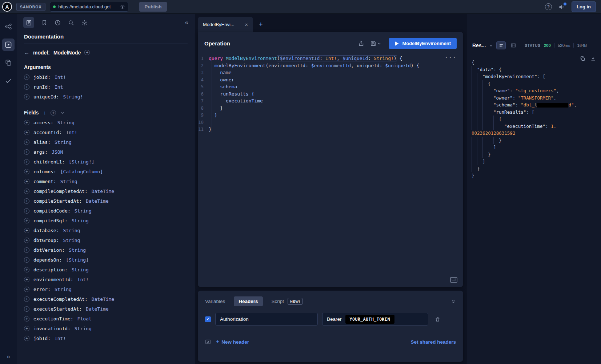 Image resolution: width=601 pixels, height=364 pixels. I want to click on explorer-icon, so click(8, 45).